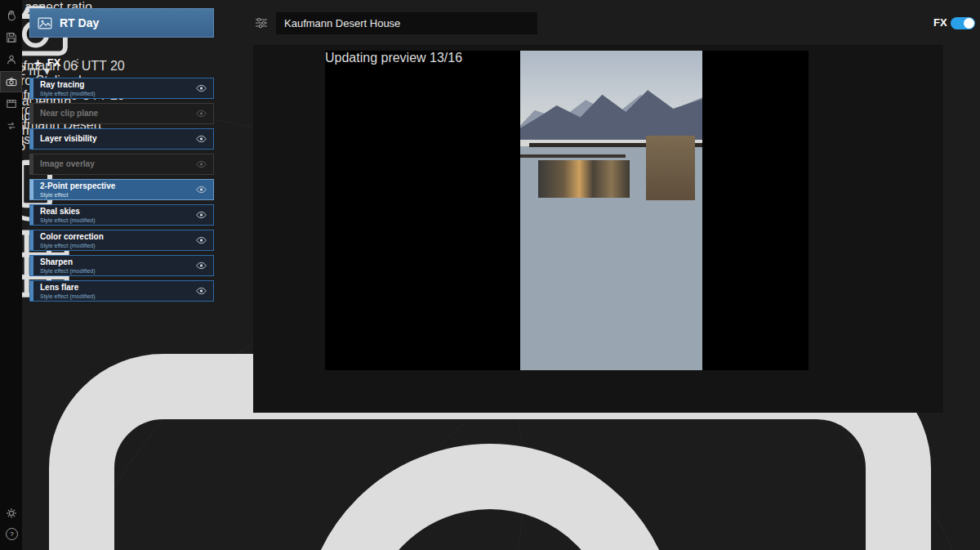 This screenshot has height=550, width=980. What do you see at coordinates (11, 275) in the screenshot?
I see `mode-rail: ?` at bounding box center [11, 275].